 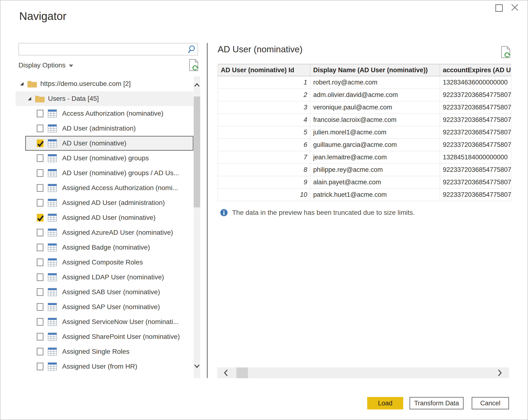 I want to click on tree-item: Assigned Composite Roles, so click(x=109, y=263).